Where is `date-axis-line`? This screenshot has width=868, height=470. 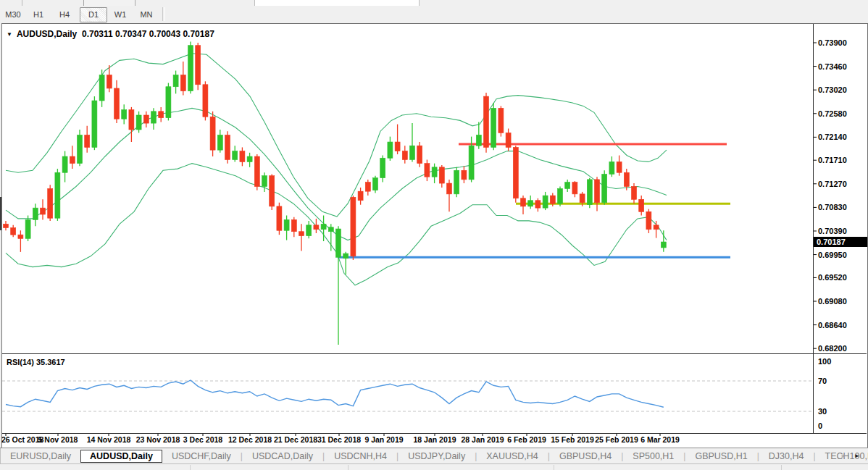 date-axis-line is located at coordinates (435, 433).